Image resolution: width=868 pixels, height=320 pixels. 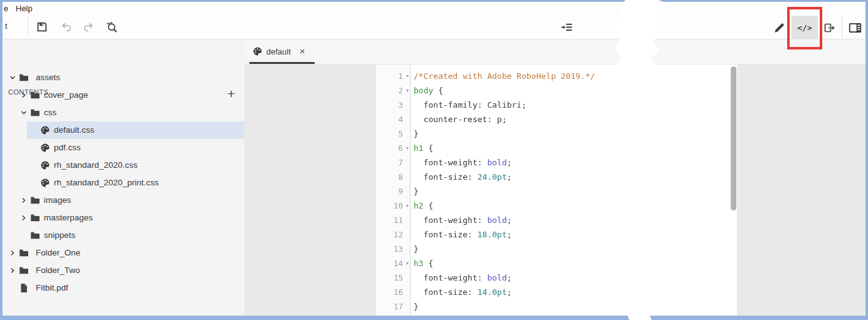 I want to click on code-line: font-size: 18.0pt;, so click(x=463, y=234).